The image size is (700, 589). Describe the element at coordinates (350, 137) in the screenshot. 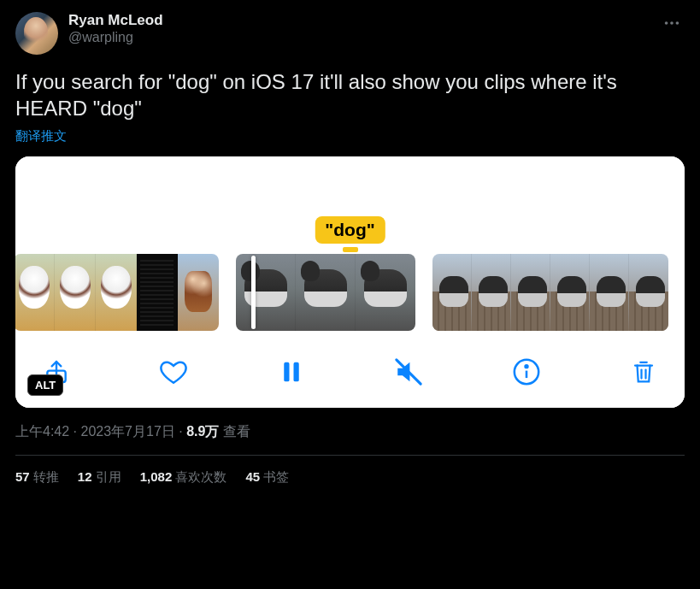

I see `translate-link: 翻译推文` at that location.